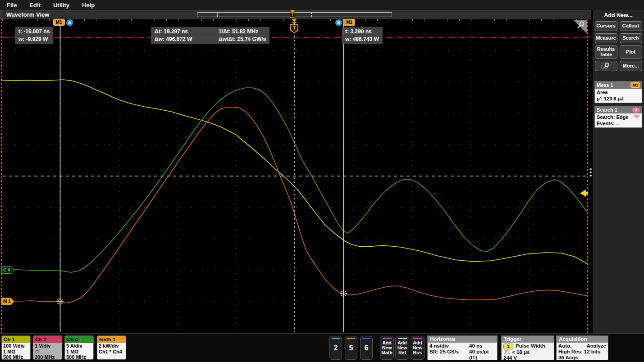 Image resolution: width=644 pixels, height=362 pixels. I want to click on trigger-level: 244 V, so click(528, 358).